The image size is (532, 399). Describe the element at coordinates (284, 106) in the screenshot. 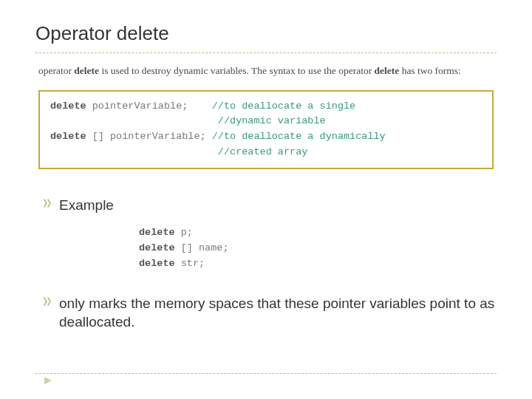

I see `code-comment: //to deallocate a single` at that location.